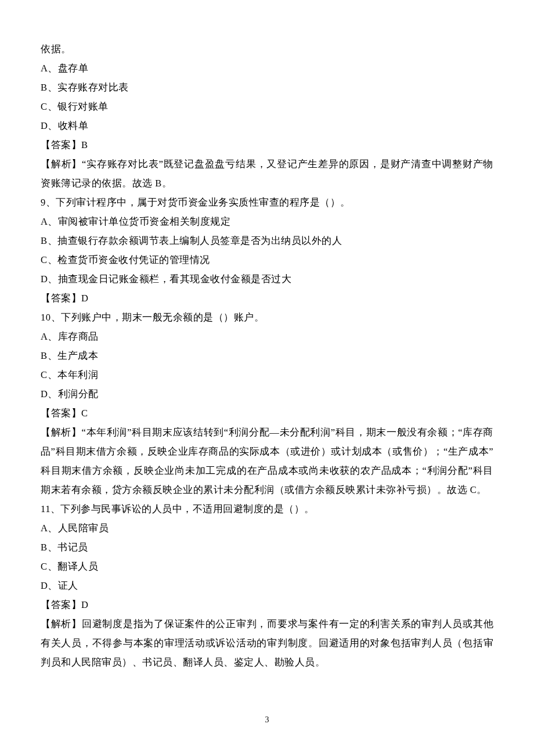 This screenshot has height=756, width=534. I want to click on answer-line: 【答案】B, so click(267, 145).